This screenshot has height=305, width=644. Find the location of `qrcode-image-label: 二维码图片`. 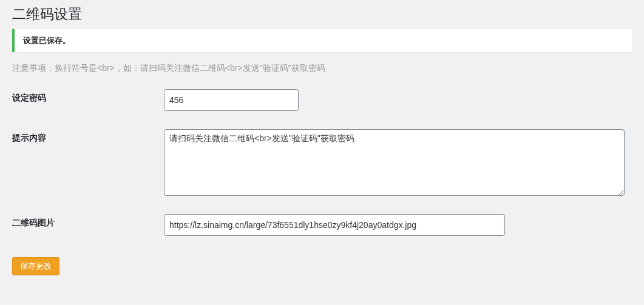

qrcode-image-label: 二维码图片 is located at coordinates (88, 225).